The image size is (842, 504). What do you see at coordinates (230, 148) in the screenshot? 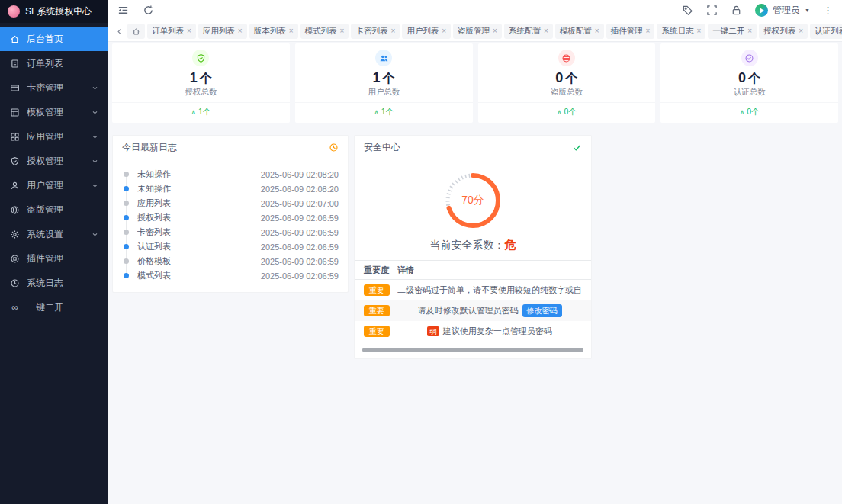
I see `log-panel-header: 今日最新日志` at bounding box center [230, 148].